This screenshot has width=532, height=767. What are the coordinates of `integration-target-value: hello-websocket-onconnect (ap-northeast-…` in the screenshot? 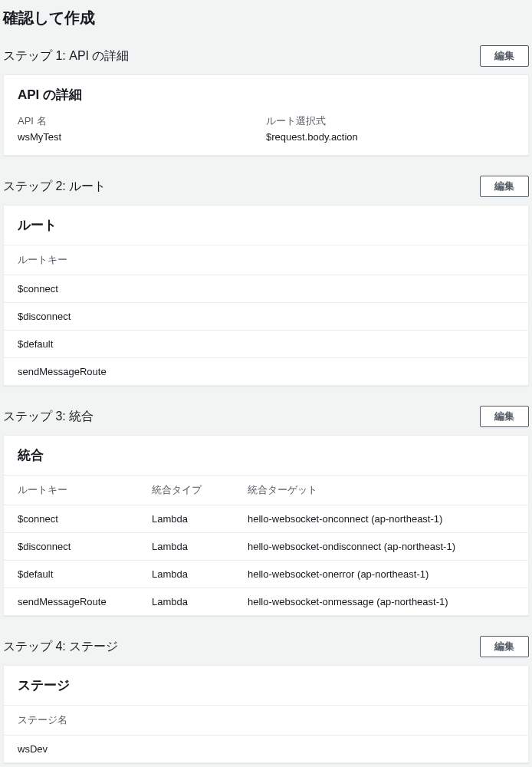 It's located at (381, 518).